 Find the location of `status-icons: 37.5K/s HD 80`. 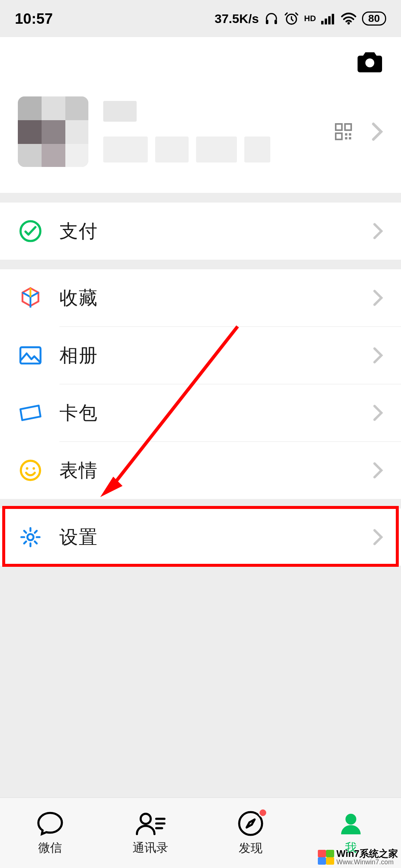

status-icons: 37.5K/s HD 80 is located at coordinates (300, 19).